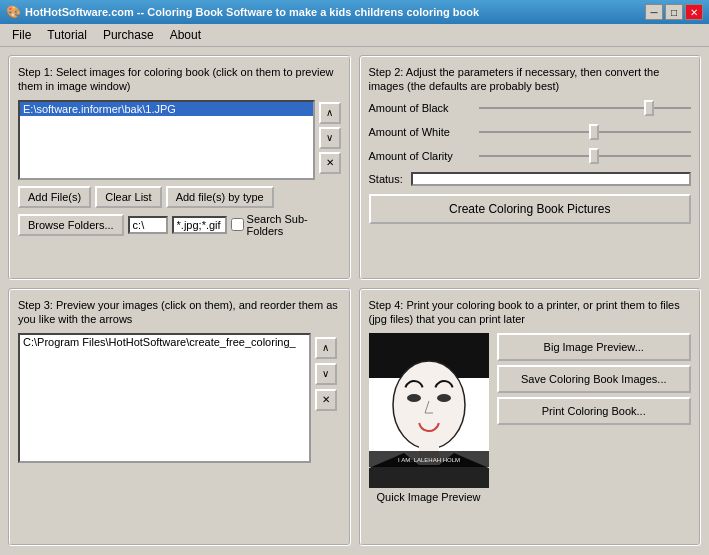  What do you see at coordinates (530, 418) in the screenshot?
I see `step4-layout: Quick Image Preview Big Image Preview...…` at bounding box center [530, 418].